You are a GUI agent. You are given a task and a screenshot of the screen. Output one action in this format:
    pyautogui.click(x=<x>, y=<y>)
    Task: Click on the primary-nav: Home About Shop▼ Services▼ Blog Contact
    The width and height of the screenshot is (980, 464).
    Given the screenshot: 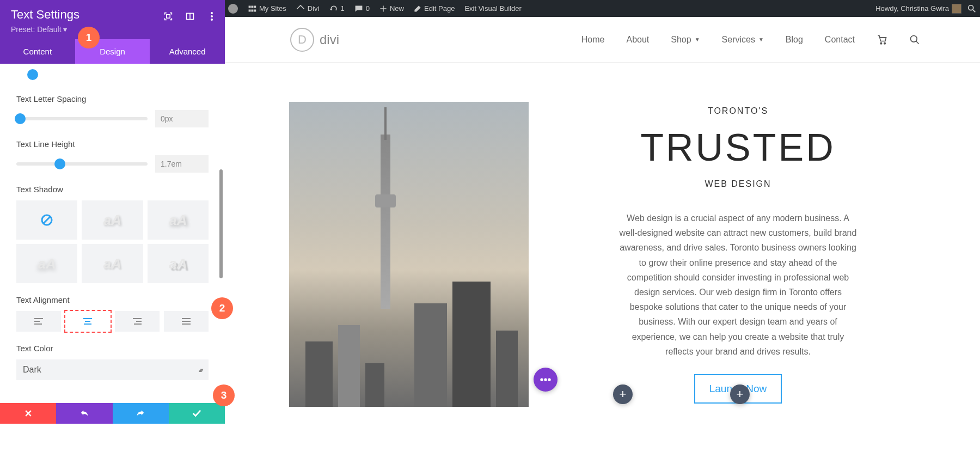 What is the action you would take?
    pyautogui.click(x=751, y=40)
    